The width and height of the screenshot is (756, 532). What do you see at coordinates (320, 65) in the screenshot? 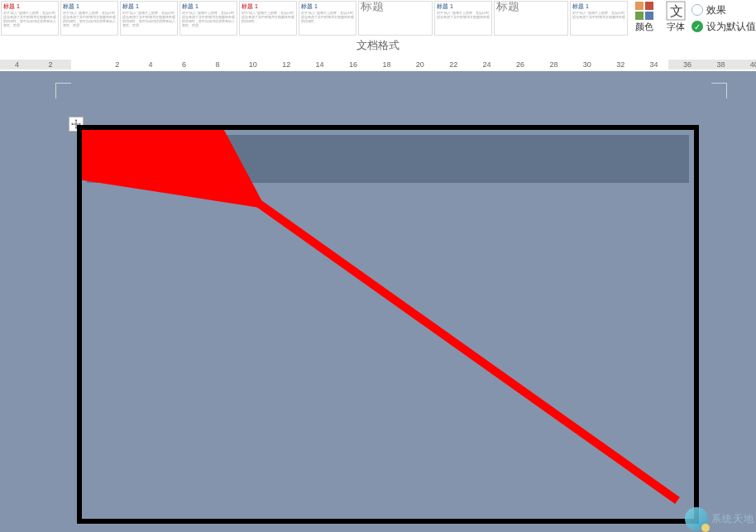
I see `ruler-tick: 14` at bounding box center [320, 65].